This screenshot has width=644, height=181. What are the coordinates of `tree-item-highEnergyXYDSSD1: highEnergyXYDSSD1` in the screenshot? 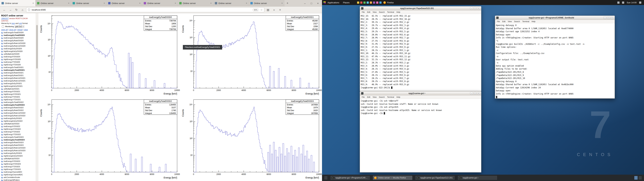 It's located at (18, 94).